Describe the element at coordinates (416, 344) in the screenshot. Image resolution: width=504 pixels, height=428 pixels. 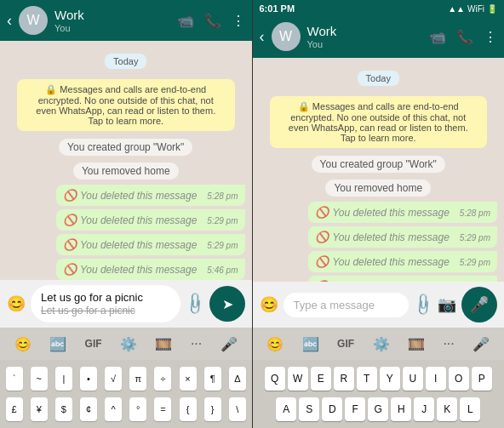
I see `right-kb-media: 🎞️` at that location.